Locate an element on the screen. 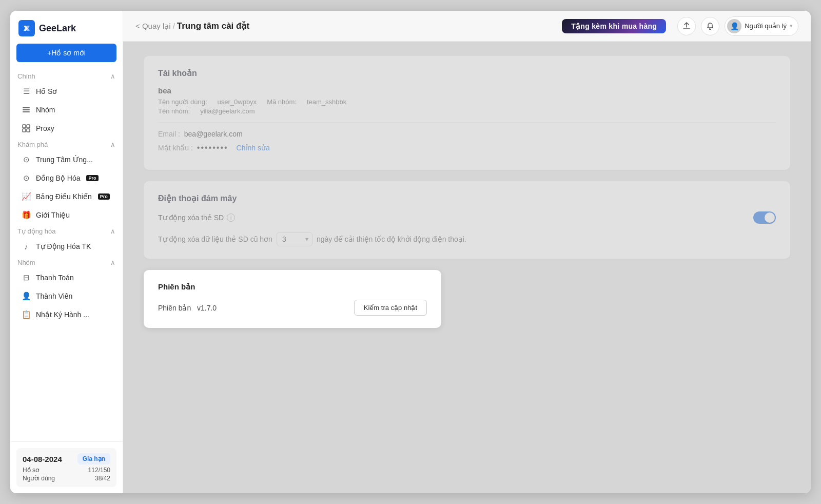  profiles-label: Hồ sơ is located at coordinates (31, 470).